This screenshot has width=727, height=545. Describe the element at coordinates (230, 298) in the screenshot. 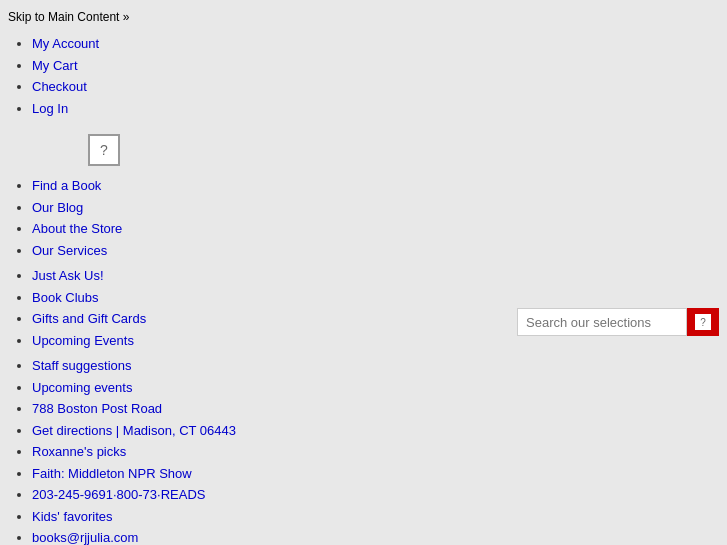

I see `services-nav-item: Book Clubs` at that location.